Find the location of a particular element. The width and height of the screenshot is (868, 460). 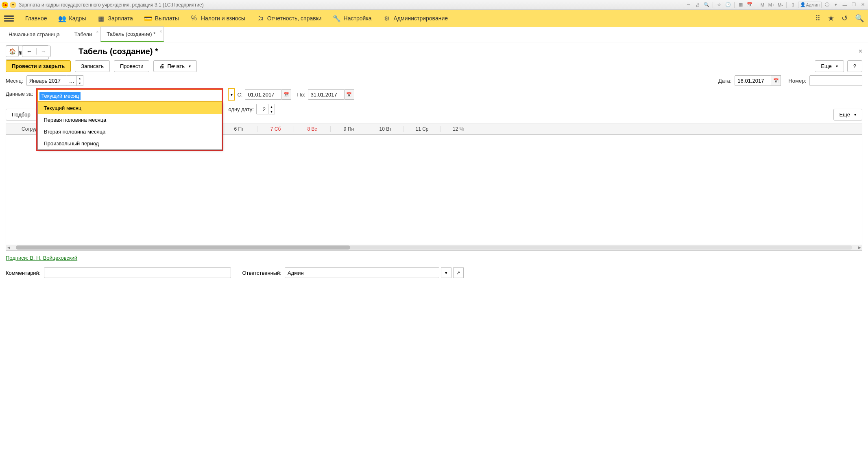

card-icon: 💳 is located at coordinates (148, 18).